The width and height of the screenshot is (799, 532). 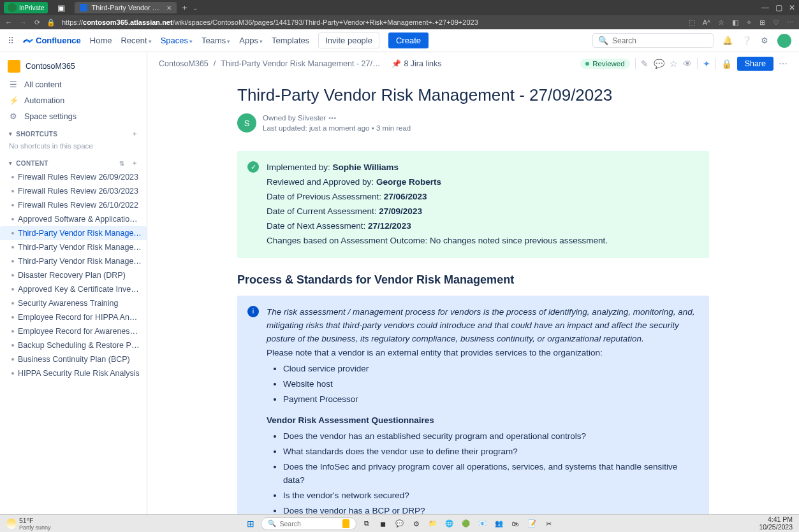 I want to click on info-panel-emphasis: The risk assessment / management process…, so click(x=481, y=325).